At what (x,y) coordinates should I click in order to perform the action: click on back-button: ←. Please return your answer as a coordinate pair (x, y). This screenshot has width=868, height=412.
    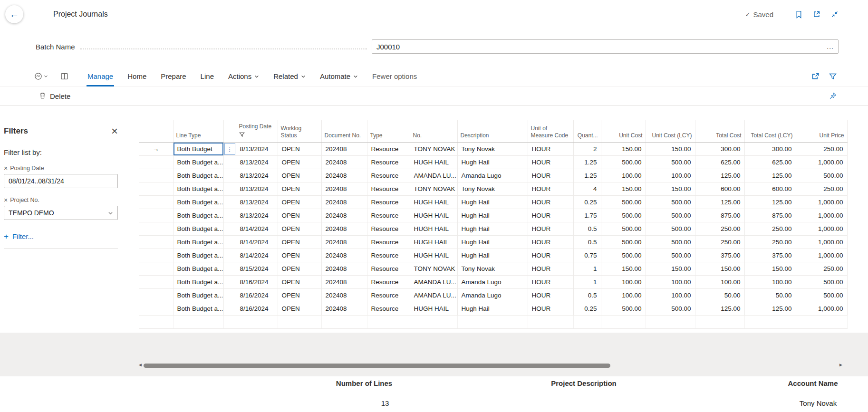
    Looking at the image, I should click on (14, 14).